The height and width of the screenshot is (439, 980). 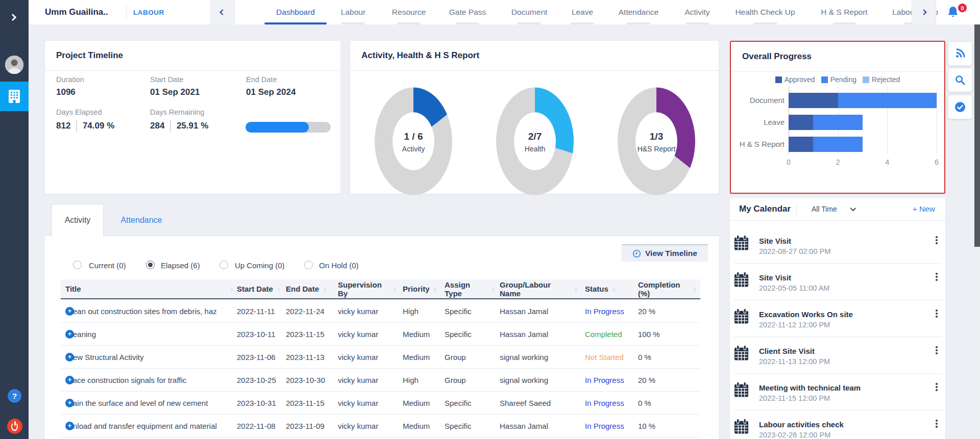 What do you see at coordinates (175, 92) in the screenshot?
I see `start-date-value: 01 Sep 2021` at bounding box center [175, 92].